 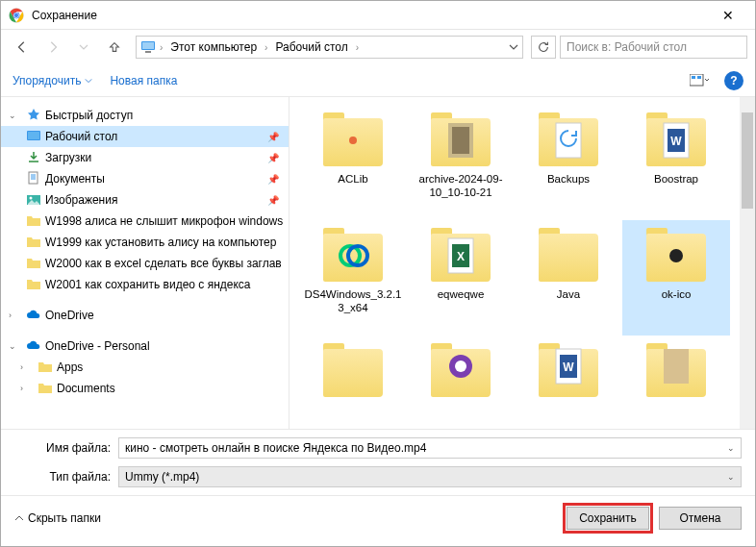 What do you see at coordinates (329, 47) in the screenshot?
I see `breadcrumb: › Этот компьютер › Рабочий стол ›` at bounding box center [329, 47].